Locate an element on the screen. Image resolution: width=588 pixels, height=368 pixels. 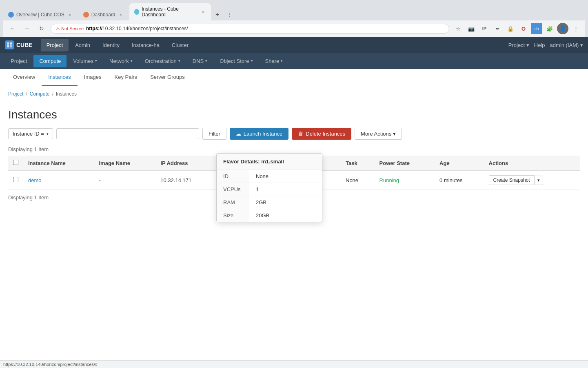
back-button: ← is located at coordinates (12, 29).